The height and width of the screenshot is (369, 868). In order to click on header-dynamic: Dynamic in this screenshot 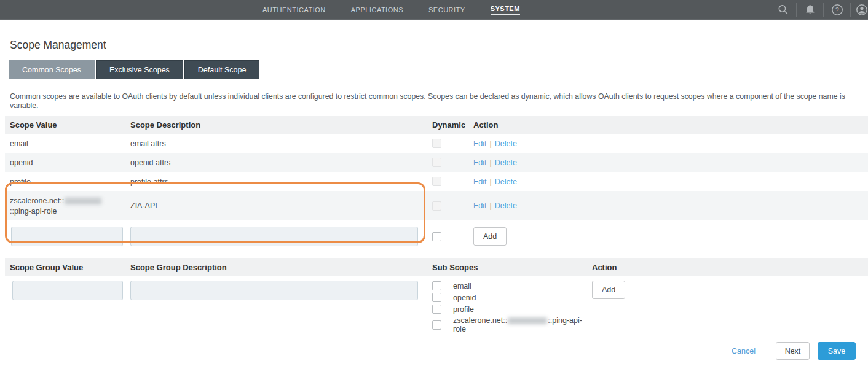, I will do `click(452, 125)`.